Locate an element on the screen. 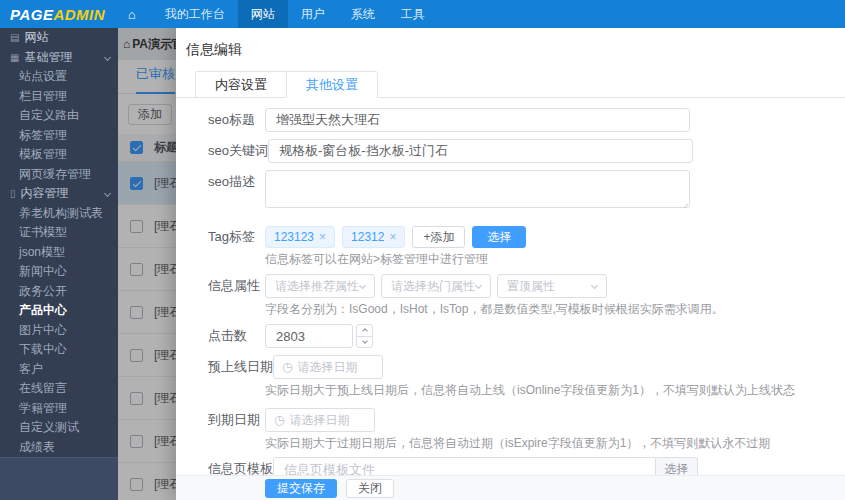 The image size is (845, 500). sidebar-group-content-mgmt: ▯ 内容管理 is located at coordinates (59, 194).